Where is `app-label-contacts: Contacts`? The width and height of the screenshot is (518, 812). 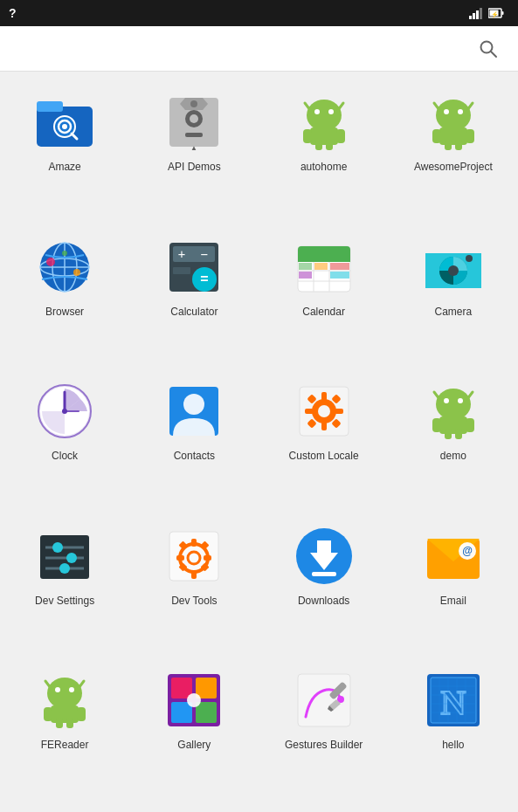 app-label-contacts: Contacts is located at coordinates (194, 456).